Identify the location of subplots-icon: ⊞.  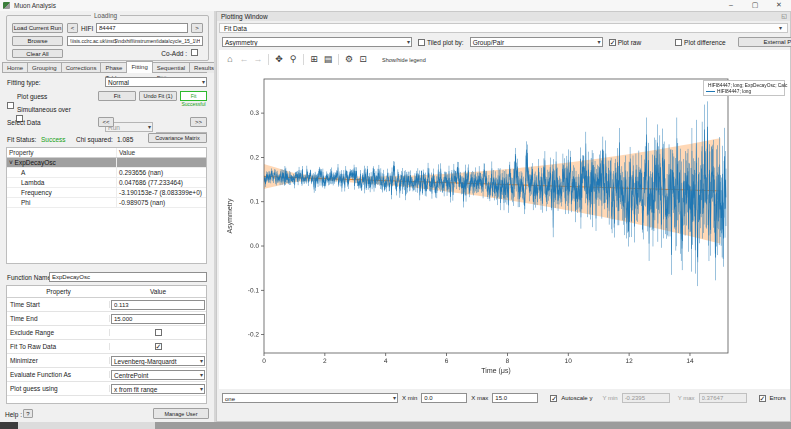
(314, 60).